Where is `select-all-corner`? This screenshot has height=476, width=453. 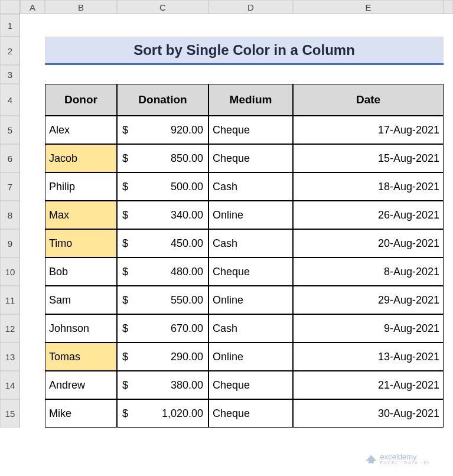 select-all-corner is located at coordinates (10, 7).